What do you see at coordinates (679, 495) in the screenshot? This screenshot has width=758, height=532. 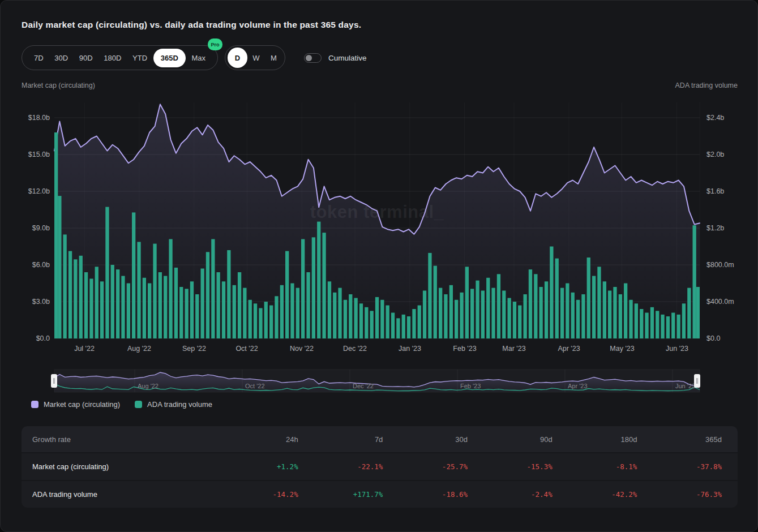 I see `growth-value: -76.3%` at bounding box center [679, 495].